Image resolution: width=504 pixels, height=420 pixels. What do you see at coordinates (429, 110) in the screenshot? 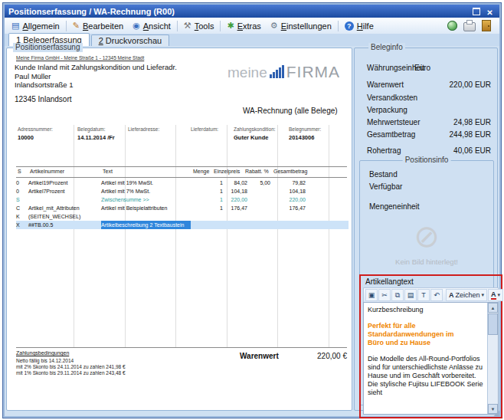
I see `beleginfo-row: Verpackung` at bounding box center [429, 110].